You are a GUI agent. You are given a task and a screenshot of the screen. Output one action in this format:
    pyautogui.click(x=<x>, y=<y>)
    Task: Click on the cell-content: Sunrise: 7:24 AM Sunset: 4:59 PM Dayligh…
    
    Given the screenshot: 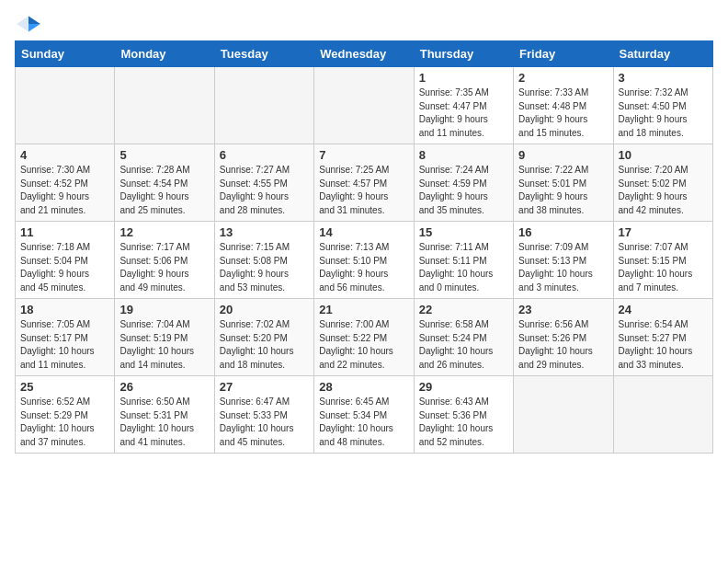 What is the action you would take?
    pyautogui.click(x=463, y=190)
    